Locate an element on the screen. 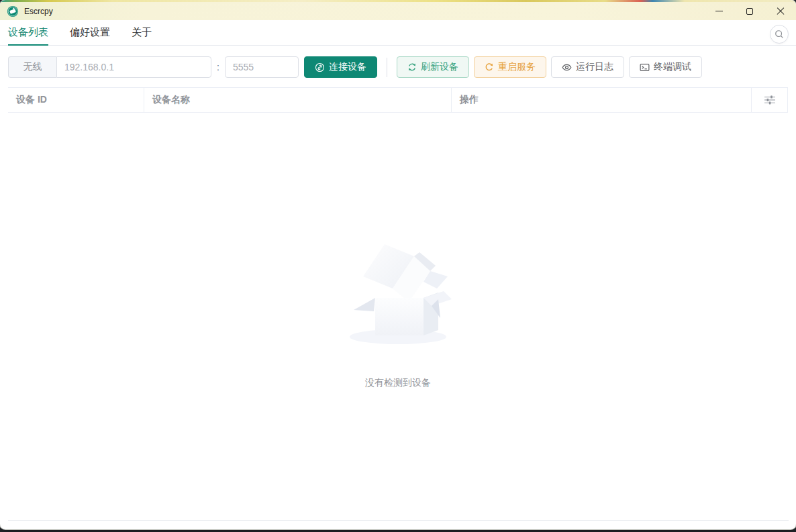 The width and height of the screenshot is (796, 532). port-input is located at coordinates (262, 67).